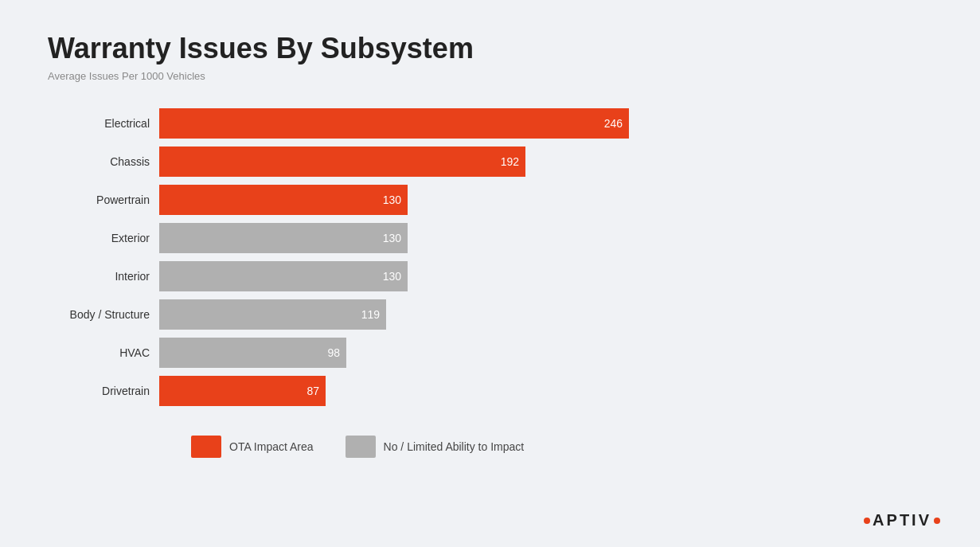  Describe the element at coordinates (103, 315) in the screenshot. I see `bar-label: Body / Structure` at that location.